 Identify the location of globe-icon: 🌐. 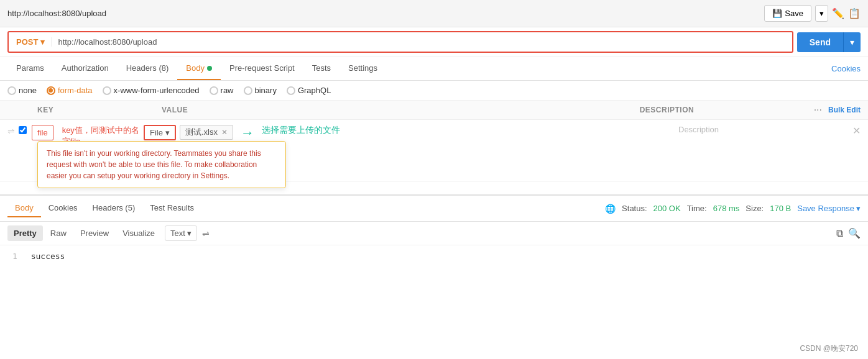
(611, 209).